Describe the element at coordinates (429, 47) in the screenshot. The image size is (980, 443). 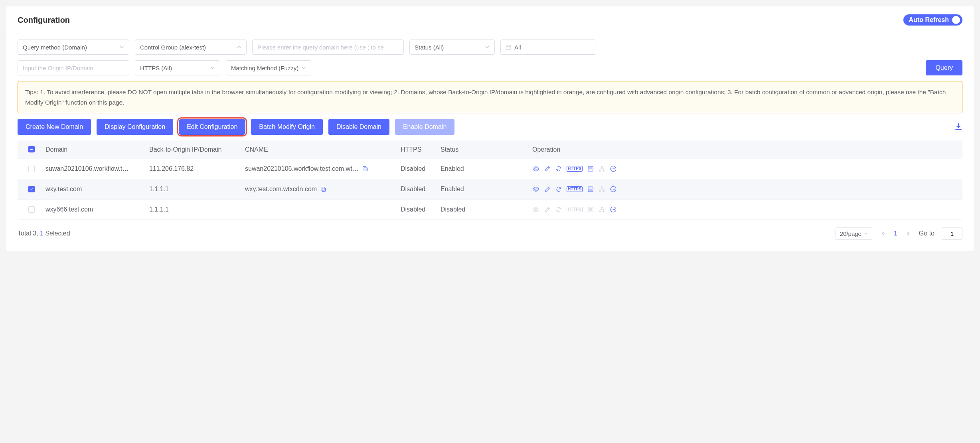
I see `status-label: Status (All)` at that location.